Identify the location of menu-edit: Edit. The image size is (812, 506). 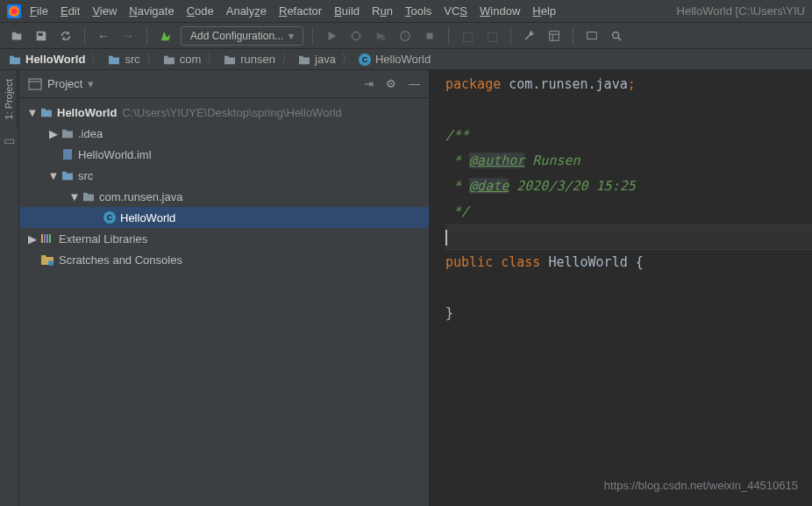
(70, 11).